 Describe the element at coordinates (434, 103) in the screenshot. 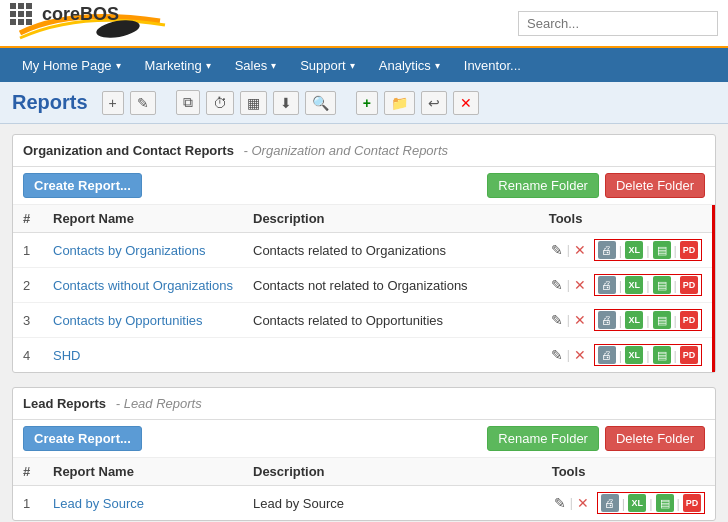

I see `toolbar-undo-btn: ↩` at that location.